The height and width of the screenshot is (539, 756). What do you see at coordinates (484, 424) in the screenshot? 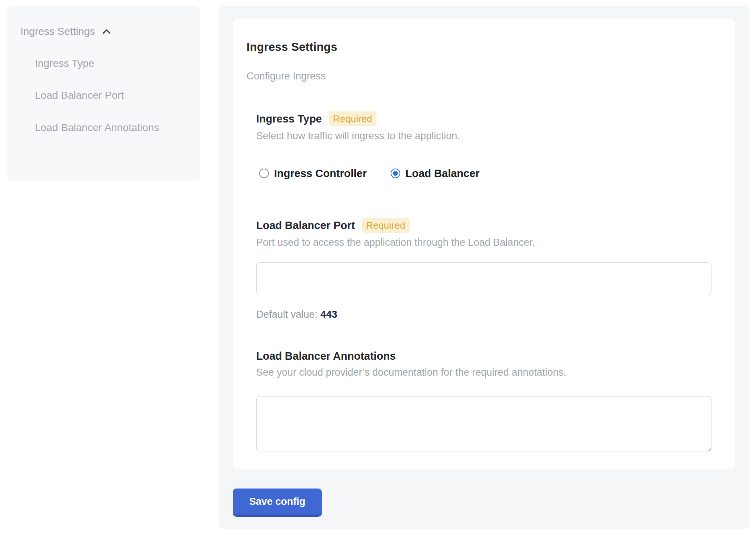
I see `load-balancer-annotations-textarea` at bounding box center [484, 424].